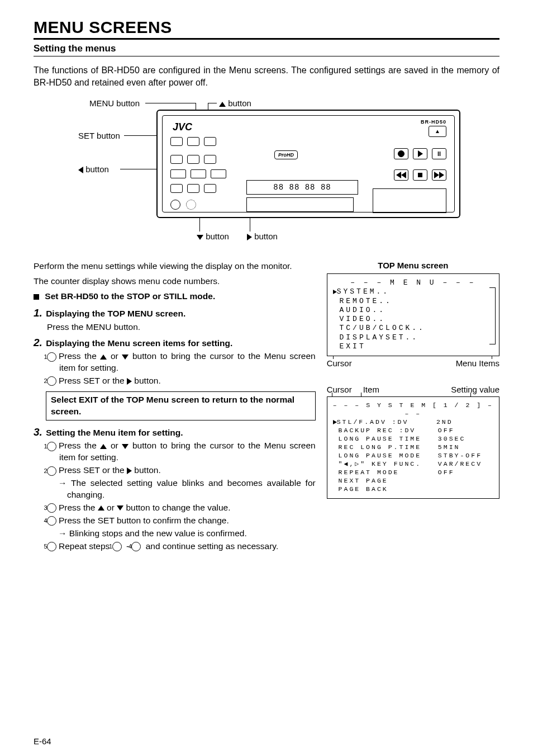 This screenshot has width=533, height=756. I want to click on txt: button to change the value., so click(177, 508).